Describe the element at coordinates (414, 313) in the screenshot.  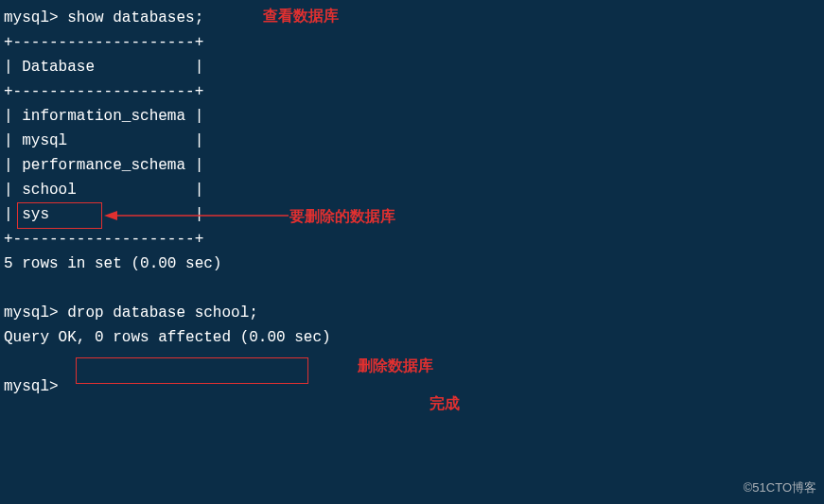
I see `cmd-line-2: mysql> drop database school;` at that location.